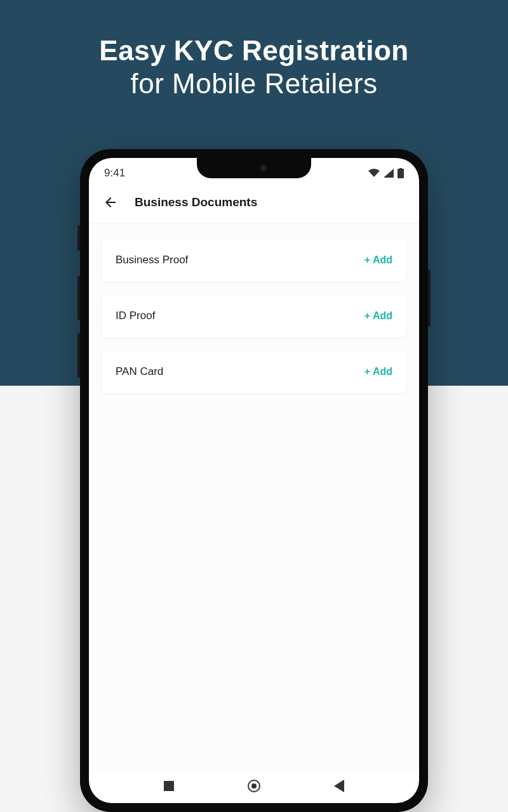 Image resolution: width=508 pixels, height=812 pixels. I want to click on promo-heading-light: for Mobile Retailers, so click(254, 84).